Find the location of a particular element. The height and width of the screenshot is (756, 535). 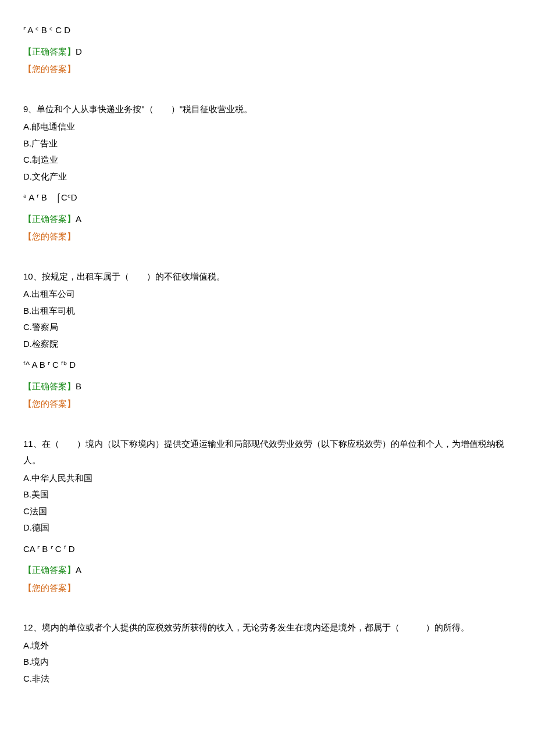

option-c: C.警察局 is located at coordinates (268, 328).